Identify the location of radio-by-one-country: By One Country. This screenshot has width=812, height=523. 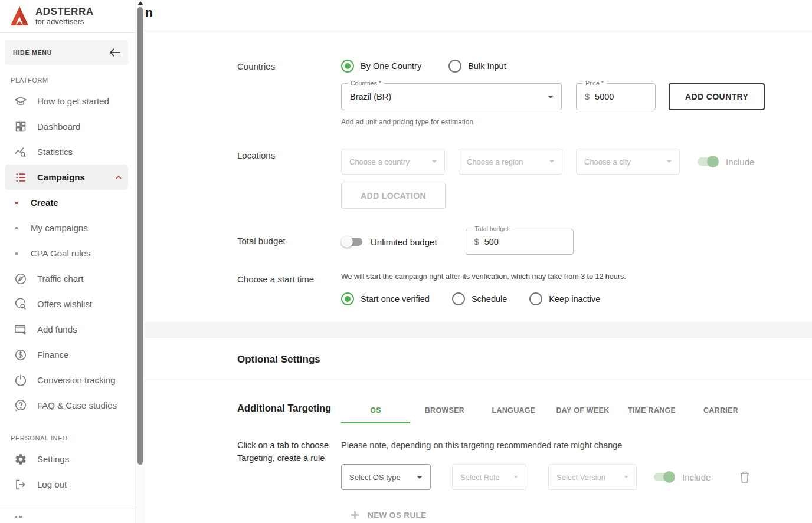
(381, 66).